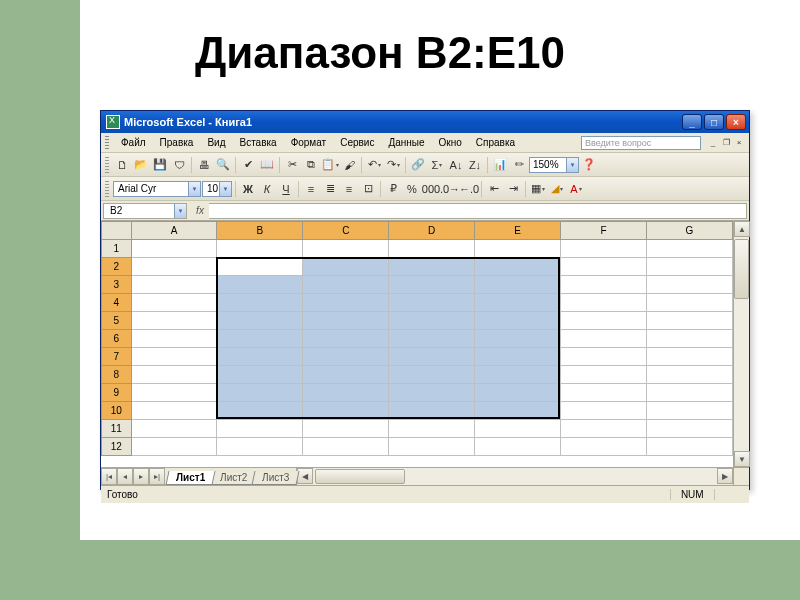 The width and height of the screenshot is (800, 600). Describe the element at coordinates (346, 429) in the screenshot. I see `cell-C11` at that location.